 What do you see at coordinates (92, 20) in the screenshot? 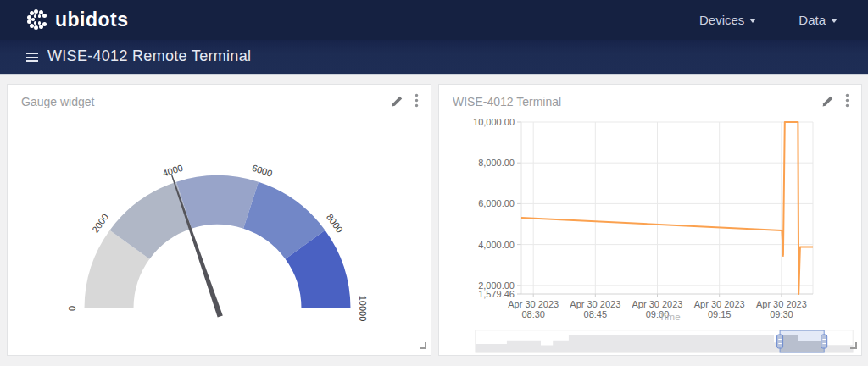
I see `logo-text: ubidots` at bounding box center [92, 20].